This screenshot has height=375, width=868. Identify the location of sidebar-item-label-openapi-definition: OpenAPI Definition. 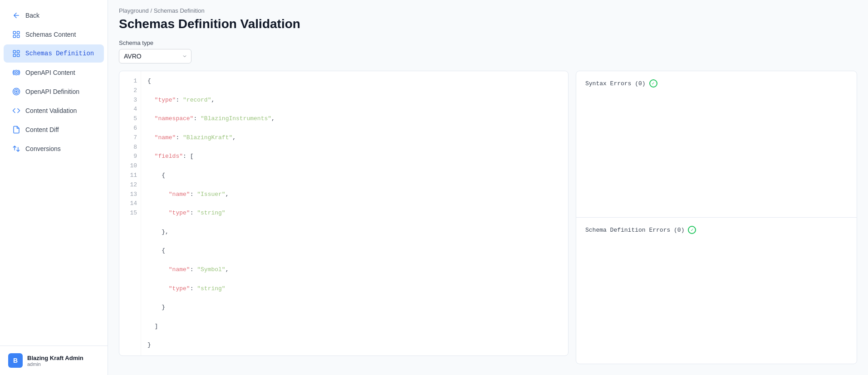
(53, 92).